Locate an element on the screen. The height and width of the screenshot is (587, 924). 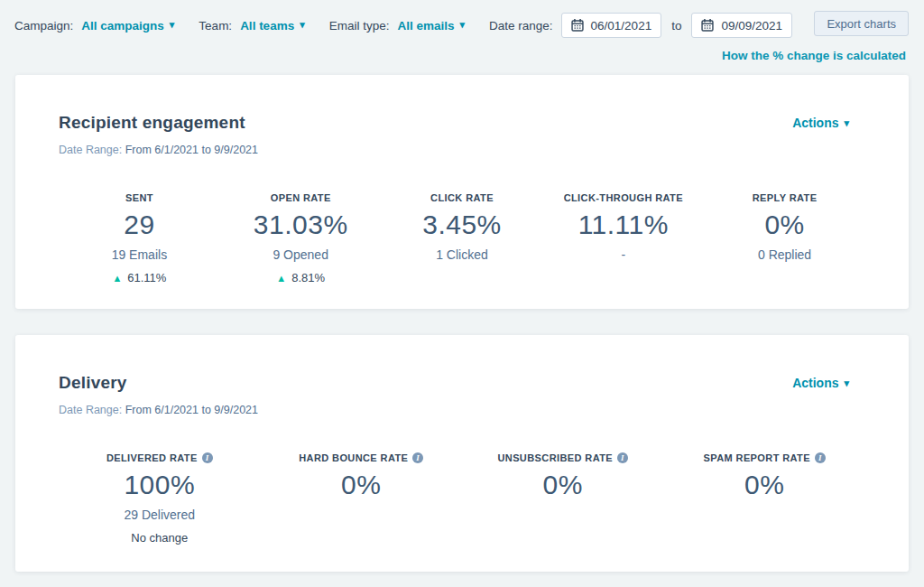
metric-value: 29 is located at coordinates (139, 225).